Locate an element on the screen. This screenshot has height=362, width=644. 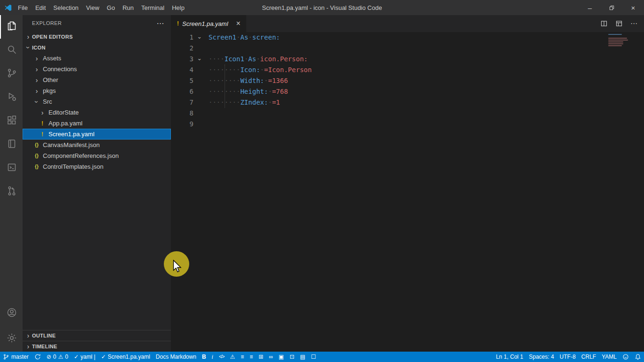
status-text: master is located at coordinates (20, 357).